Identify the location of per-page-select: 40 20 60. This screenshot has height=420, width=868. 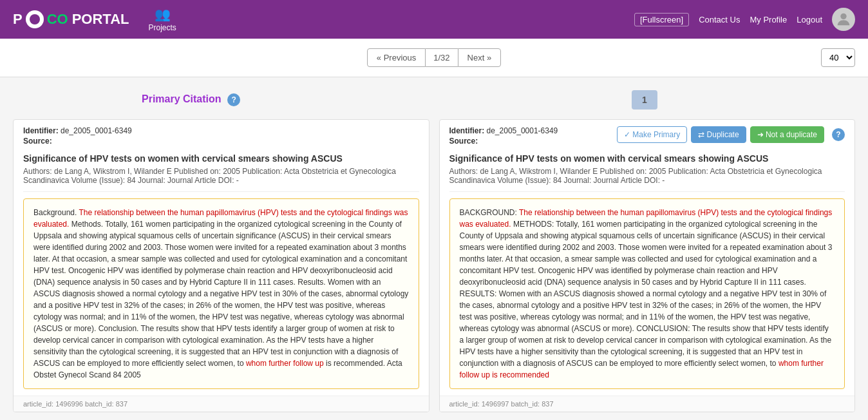
(838, 58).